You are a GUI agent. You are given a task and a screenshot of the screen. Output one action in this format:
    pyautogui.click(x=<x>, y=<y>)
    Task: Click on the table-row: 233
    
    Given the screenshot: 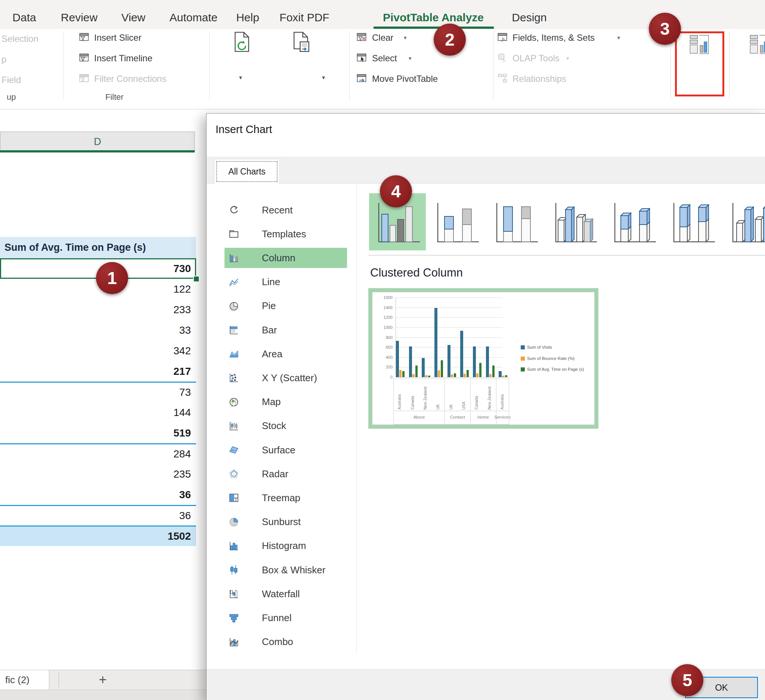 What is the action you would take?
    pyautogui.click(x=98, y=310)
    